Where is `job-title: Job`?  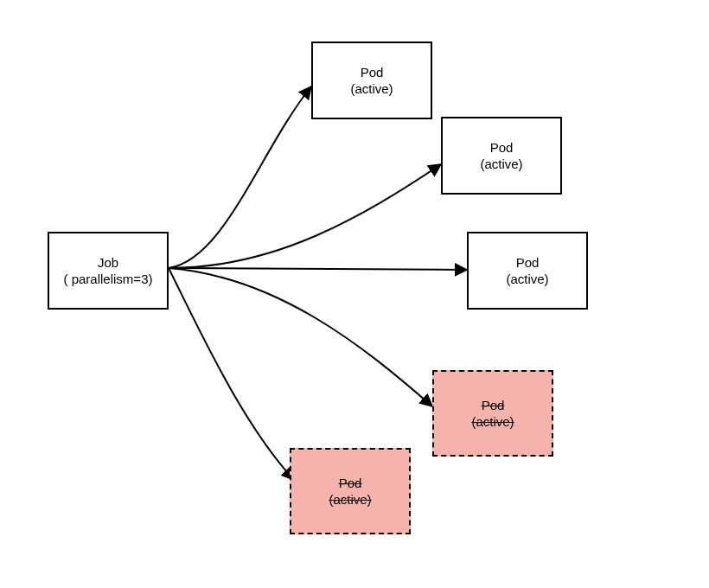
job-title: Job is located at coordinates (108, 263).